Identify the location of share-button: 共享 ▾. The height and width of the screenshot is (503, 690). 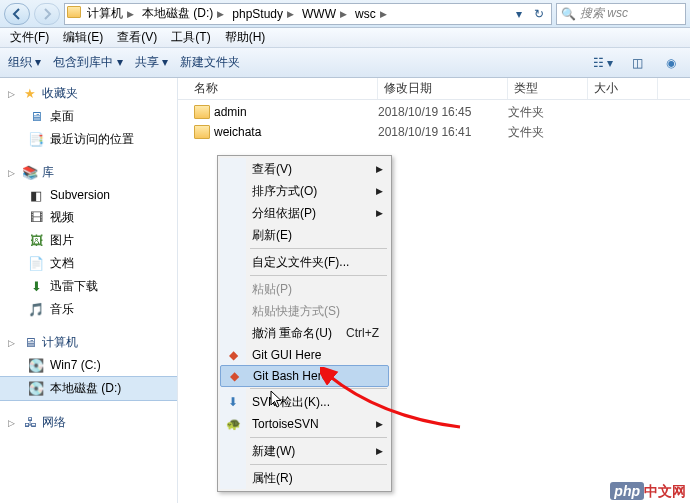
(152, 62).